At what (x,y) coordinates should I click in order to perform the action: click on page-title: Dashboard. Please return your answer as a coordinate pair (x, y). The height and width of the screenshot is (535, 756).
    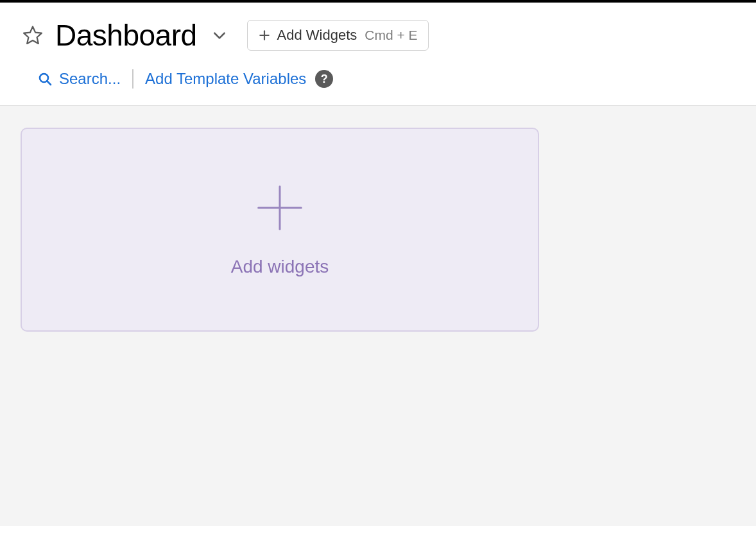
    Looking at the image, I should click on (126, 35).